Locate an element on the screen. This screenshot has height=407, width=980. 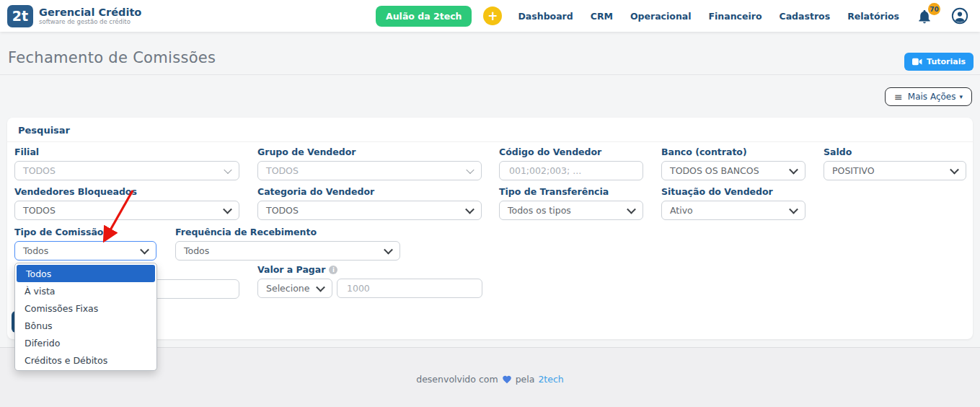
grupo-vendedor-label: Grupo de Vendedor is located at coordinates (369, 152).